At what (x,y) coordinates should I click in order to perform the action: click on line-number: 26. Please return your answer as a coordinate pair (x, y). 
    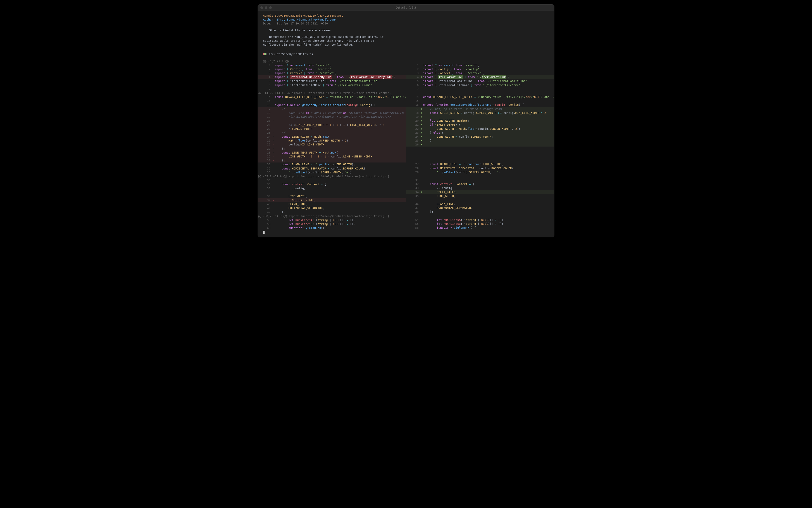
    Looking at the image, I should click on (267, 144).